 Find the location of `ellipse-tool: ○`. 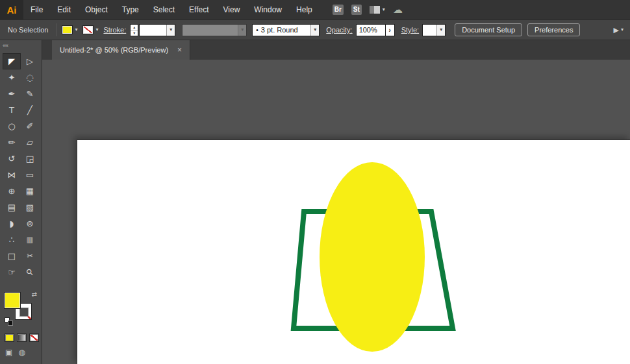

ellipse-tool: ○ is located at coordinates (12, 126).